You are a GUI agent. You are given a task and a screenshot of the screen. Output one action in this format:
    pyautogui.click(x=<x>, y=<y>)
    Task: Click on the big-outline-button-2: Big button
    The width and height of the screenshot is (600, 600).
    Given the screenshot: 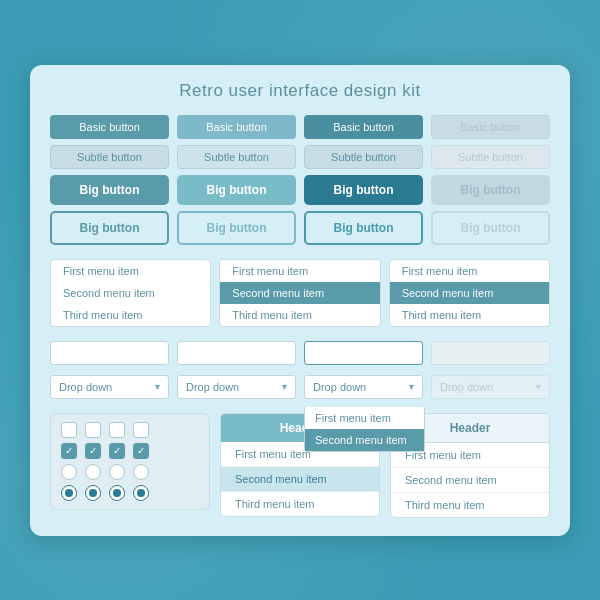 What is the action you would take?
    pyautogui.click(x=236, y=228)
    